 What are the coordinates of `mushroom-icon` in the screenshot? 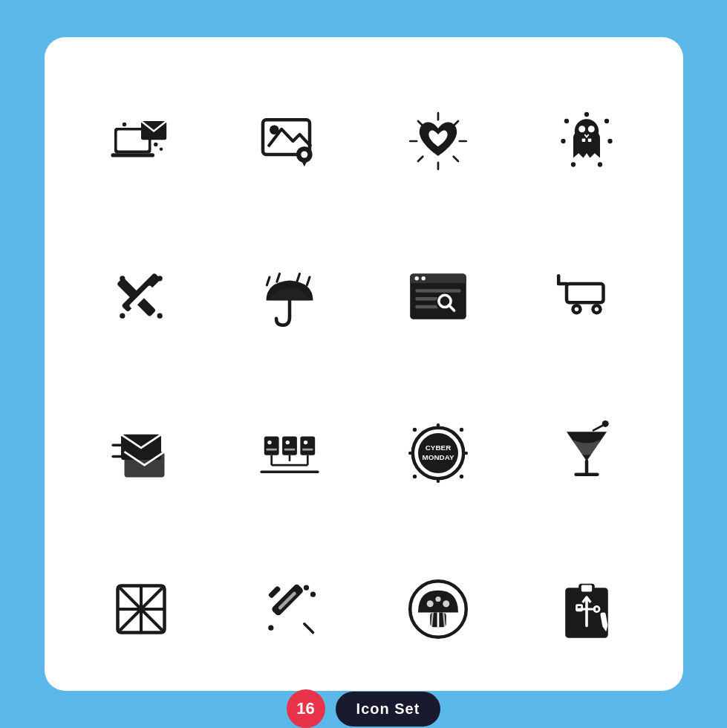 It's located at (438, 609).